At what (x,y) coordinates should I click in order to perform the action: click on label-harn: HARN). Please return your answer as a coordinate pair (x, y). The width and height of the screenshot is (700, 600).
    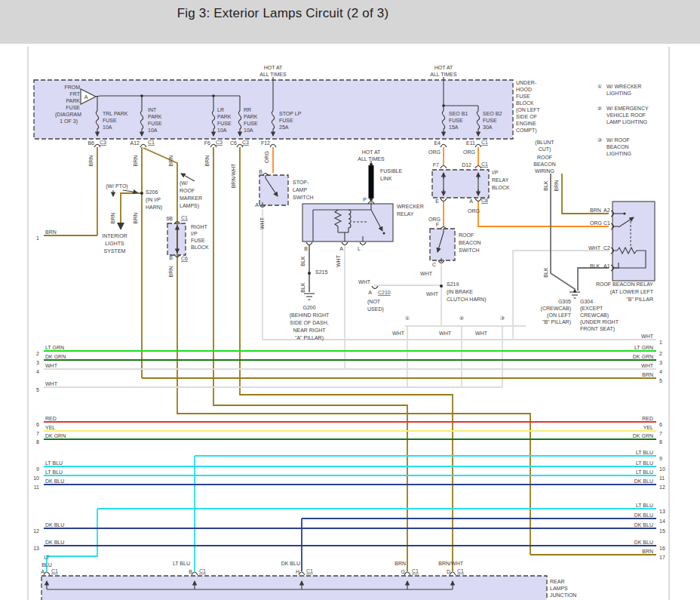
    Looking at the image, I should click on (154, 208).